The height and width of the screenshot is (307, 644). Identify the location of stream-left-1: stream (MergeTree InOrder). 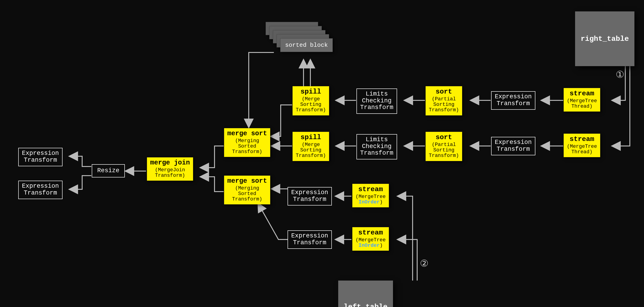
(370, 196).